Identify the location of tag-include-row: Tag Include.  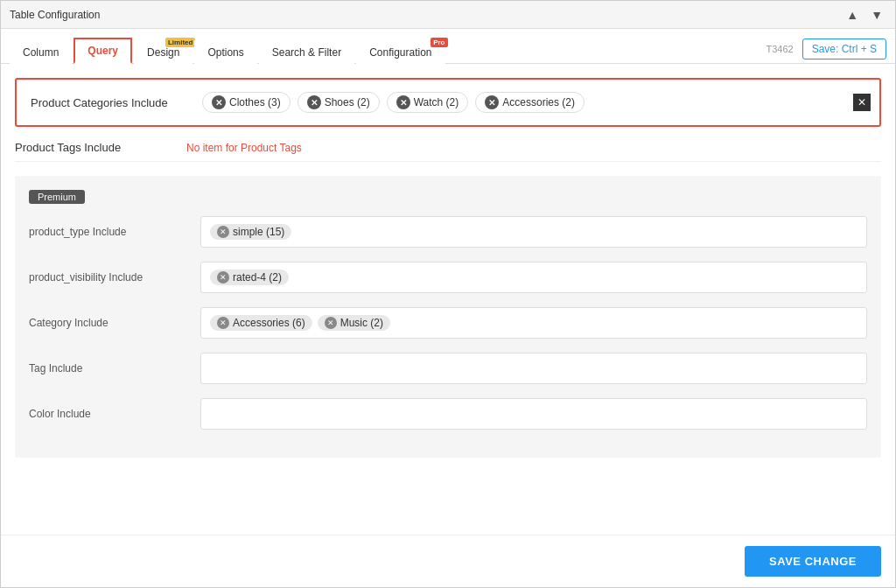
(448, 368).